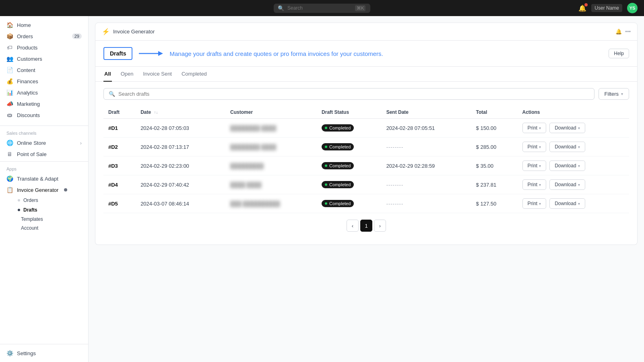 The image size is (644, 362). Describe the element at coordinates (366, 166) in the screenshot. I see `table-row: #D3 2024-02-29 02:23:00 █████████ Comple…` at that location.